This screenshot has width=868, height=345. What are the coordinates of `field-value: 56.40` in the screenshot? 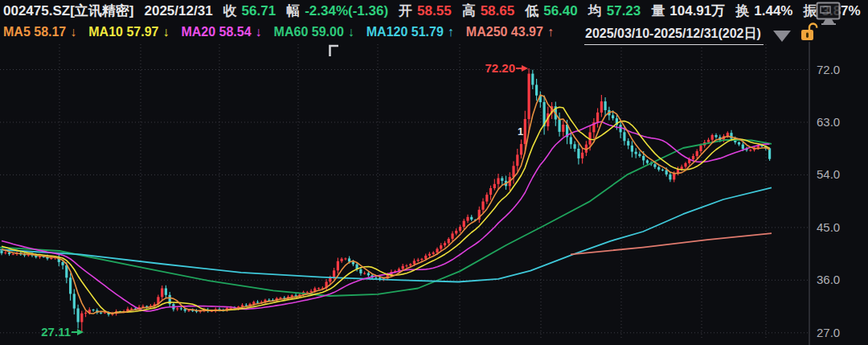 It's located at (561, 11).